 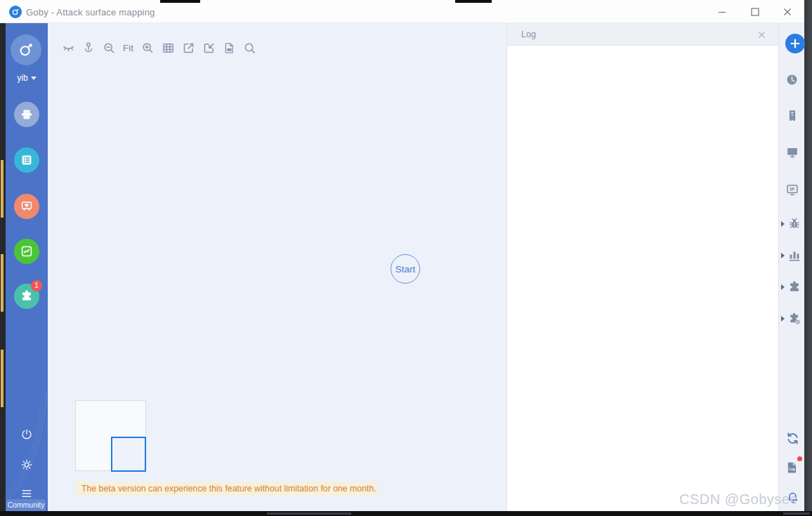 What do you see at coordinates (27, 435) in the screenshot?
I see `power-button` at bounding box center [27, 435].